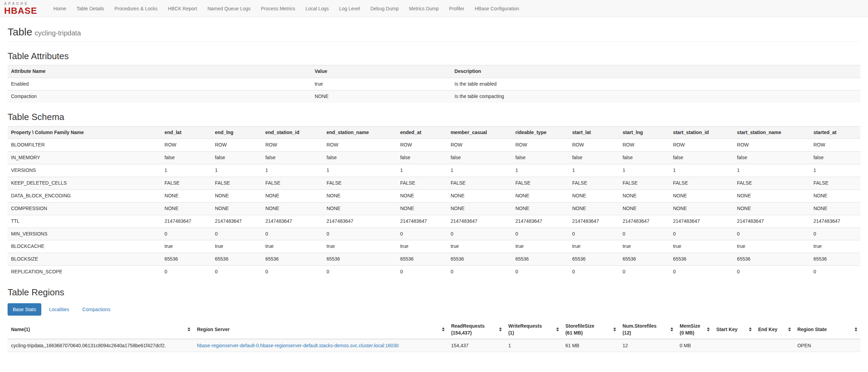  Describe the element at coordinates (84, 145) in the screenshot. I see `schema-property-name: BLOOMFILTER` at that location.